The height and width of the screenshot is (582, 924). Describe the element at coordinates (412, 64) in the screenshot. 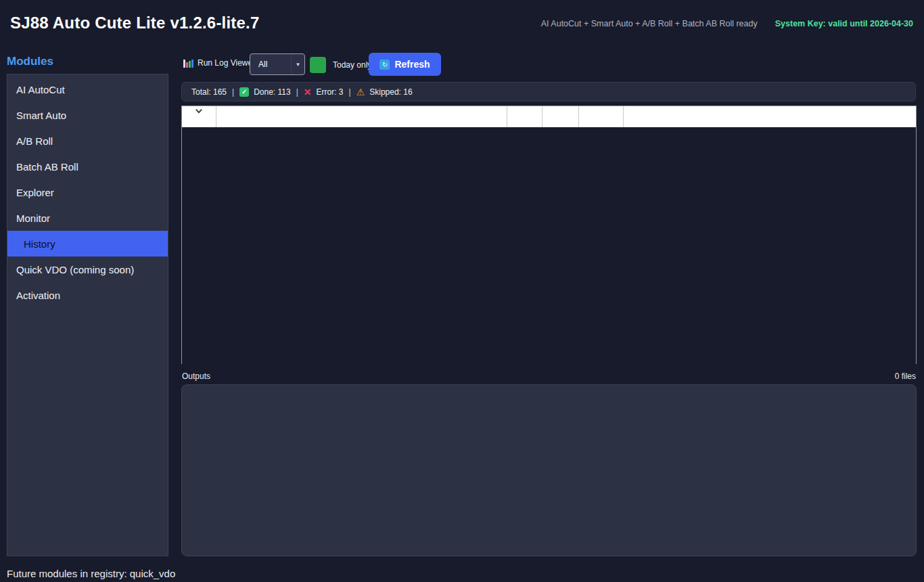

I see `refresh-button-label: Refresh` at that location.